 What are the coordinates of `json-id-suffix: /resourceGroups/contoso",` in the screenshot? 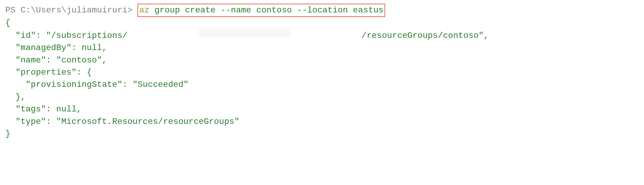 It's located at (425, 36).